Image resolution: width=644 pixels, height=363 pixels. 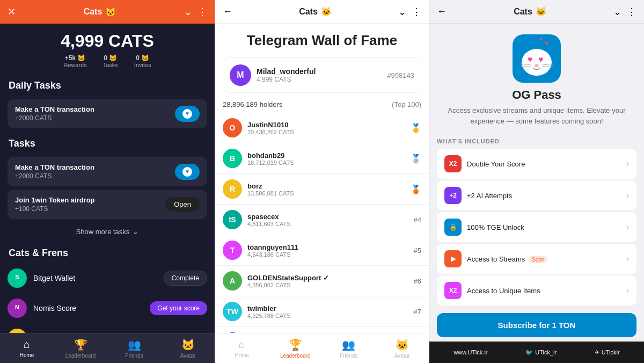 I want to click on daily-task-ton-button: ▼, so click(x=187, y=114).